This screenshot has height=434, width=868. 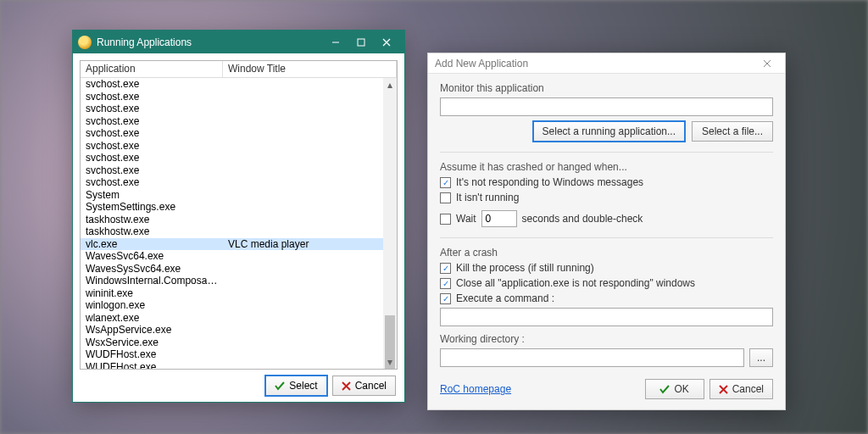 I want to click on list-item: winlogon.exe, so click(x=232, y=305).